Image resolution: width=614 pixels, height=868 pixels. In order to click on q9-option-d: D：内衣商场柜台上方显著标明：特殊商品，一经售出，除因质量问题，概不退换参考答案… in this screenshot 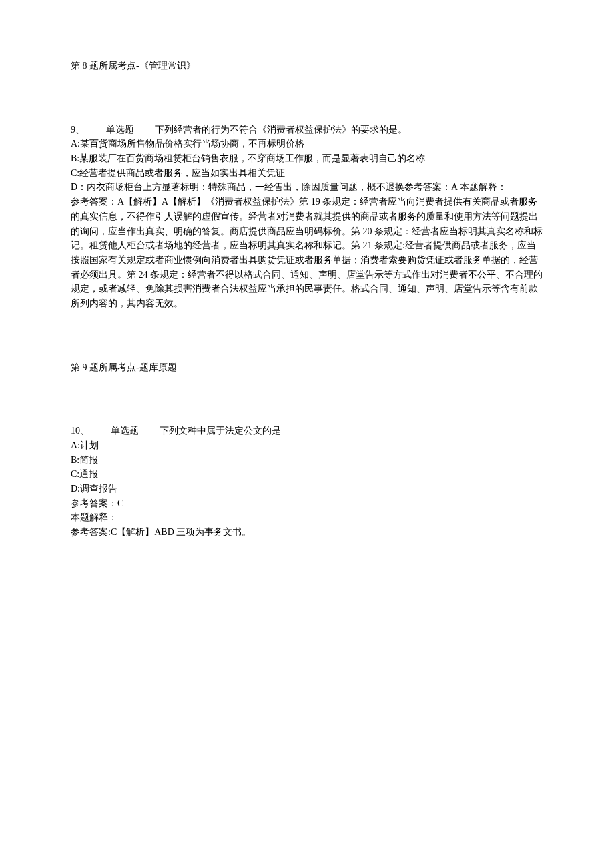, I will do `click(307, 187)`.